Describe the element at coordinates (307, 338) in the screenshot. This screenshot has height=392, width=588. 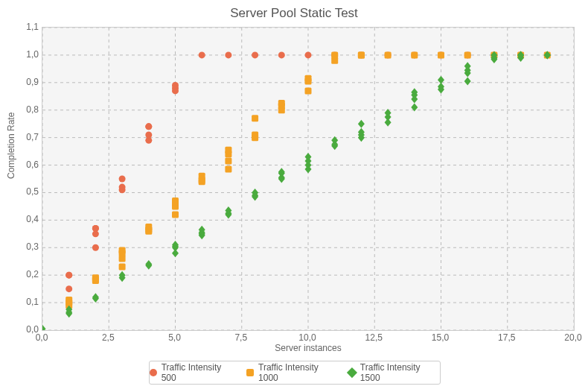
I see `x-tick: 10,0` at that location.